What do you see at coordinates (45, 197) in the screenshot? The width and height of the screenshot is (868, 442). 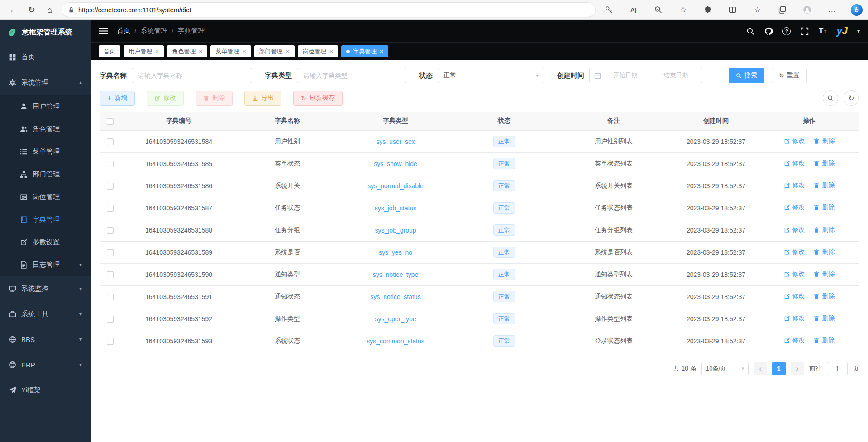 I see `sidebar-item-post-management: 岗位管理` at bounding box center [45, 197].